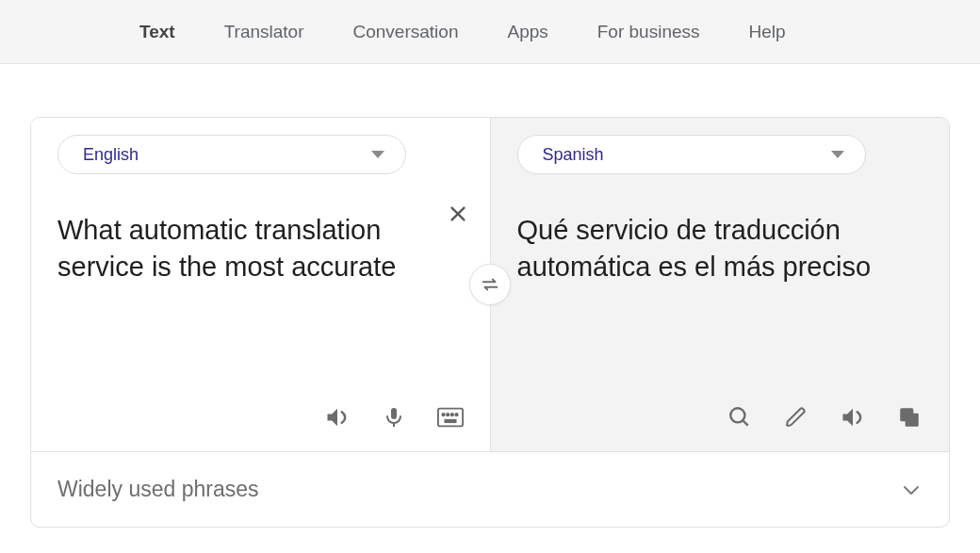 This screenshot has height=553, width=980. What do you see at coordinates (740, 417) in the screenshot?
I see `search-button` at bounding box center [740, 417].